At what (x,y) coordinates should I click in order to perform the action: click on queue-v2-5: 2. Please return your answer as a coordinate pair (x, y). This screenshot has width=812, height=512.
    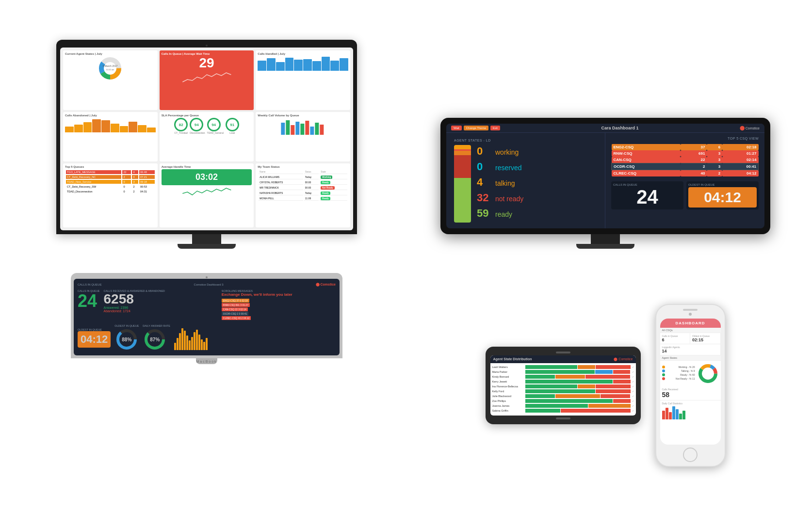
    Looking at the image, I should click on (135, 192).